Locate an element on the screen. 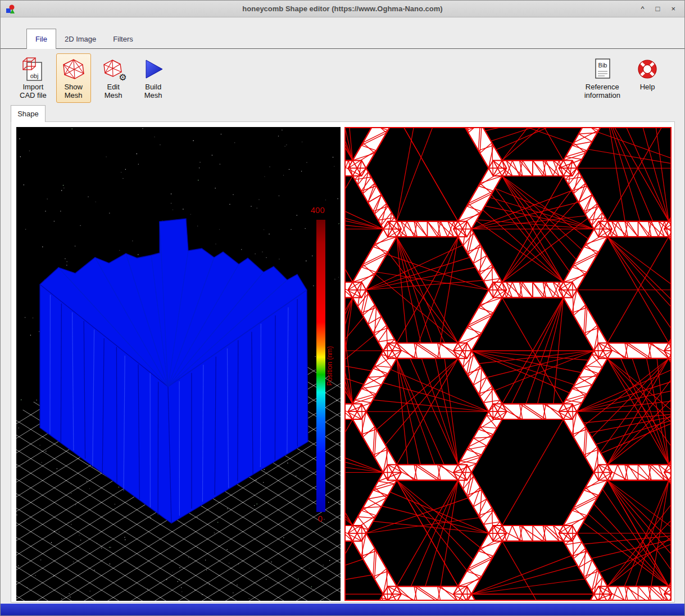 This screenshot has width=685, height=616. tab-2d-image: 2D Image is located at coordinates (80, 39).